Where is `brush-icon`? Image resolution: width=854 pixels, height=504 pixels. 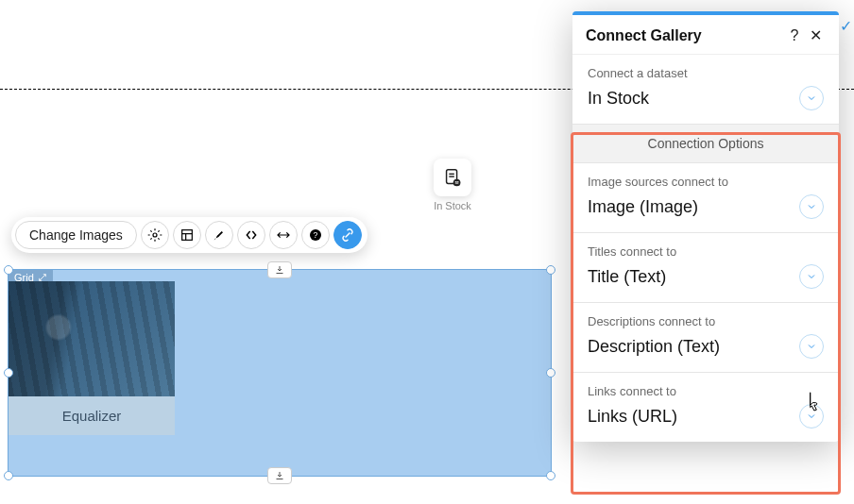
brush-icon is located at coordinates (219, 235).